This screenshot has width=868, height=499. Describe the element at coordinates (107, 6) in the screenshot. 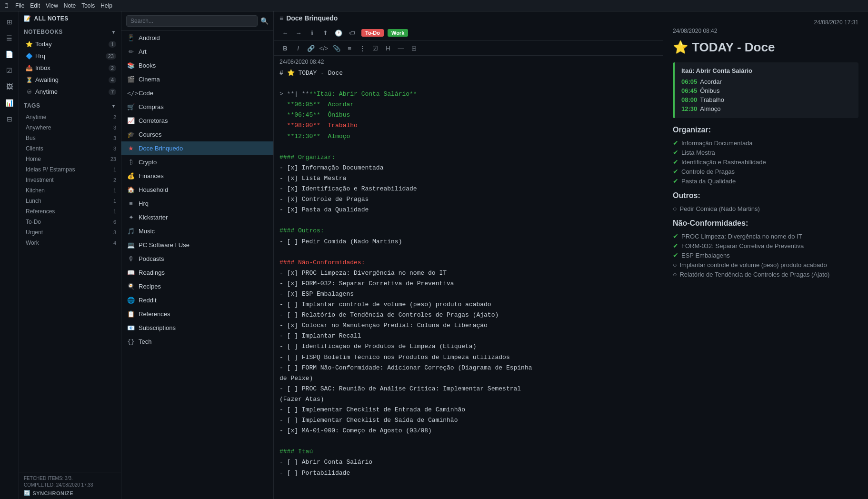

I see `menu-help: Help` at that location.